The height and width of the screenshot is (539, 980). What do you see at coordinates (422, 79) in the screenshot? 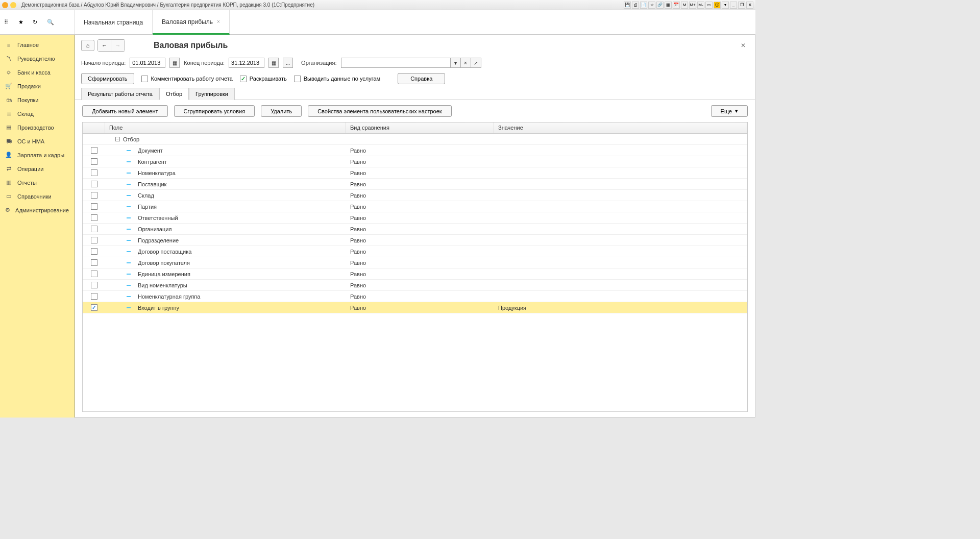
I see `help-button: Справка` at bounding box center [422, 79].